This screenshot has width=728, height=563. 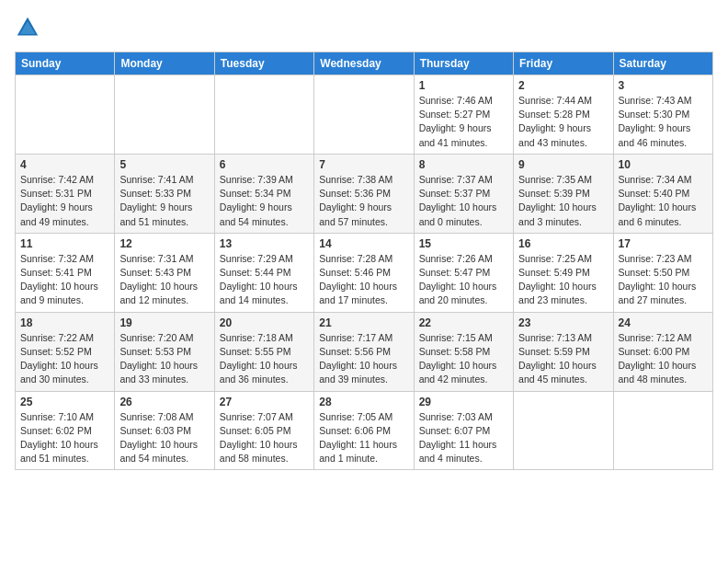 I want to click on calendar-cell: 21Sunrise: 7:17 AMSunset: 5:56 PMDayligh…, so click(x=364, y=351).